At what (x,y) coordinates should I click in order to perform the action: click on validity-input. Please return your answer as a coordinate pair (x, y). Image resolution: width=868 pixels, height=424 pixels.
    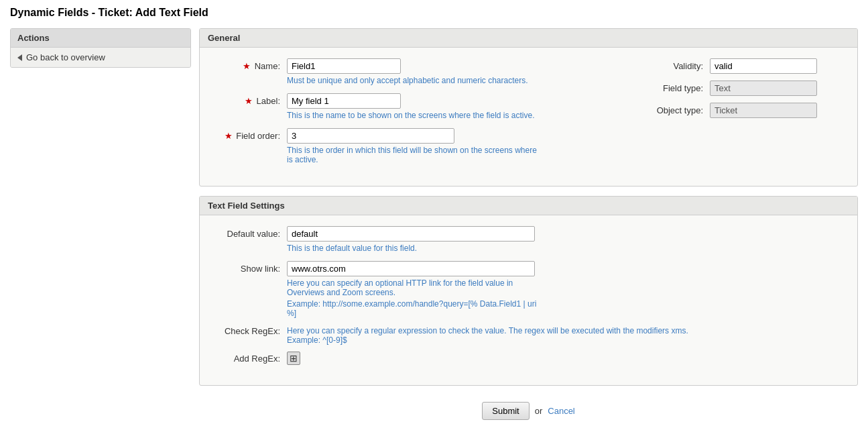
    Looking at the image, I should click on (763, 66).